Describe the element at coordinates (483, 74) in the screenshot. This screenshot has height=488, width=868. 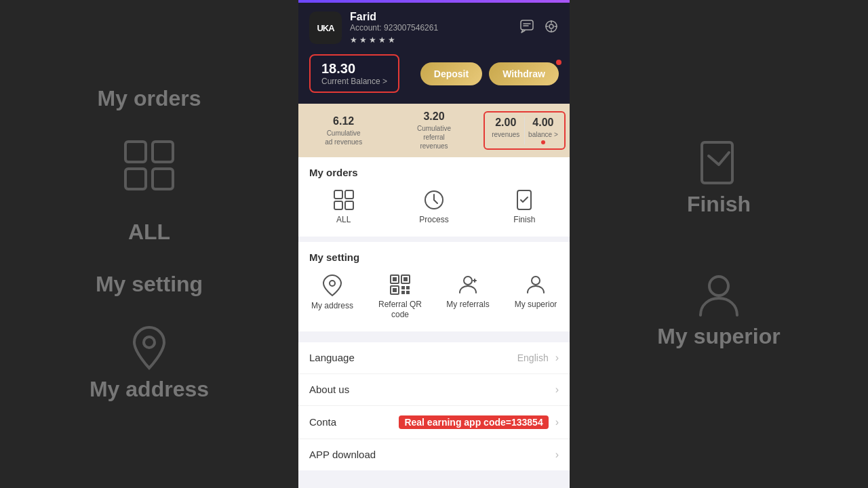
I see `action-buttons: Deposit Withdraw` at that location.